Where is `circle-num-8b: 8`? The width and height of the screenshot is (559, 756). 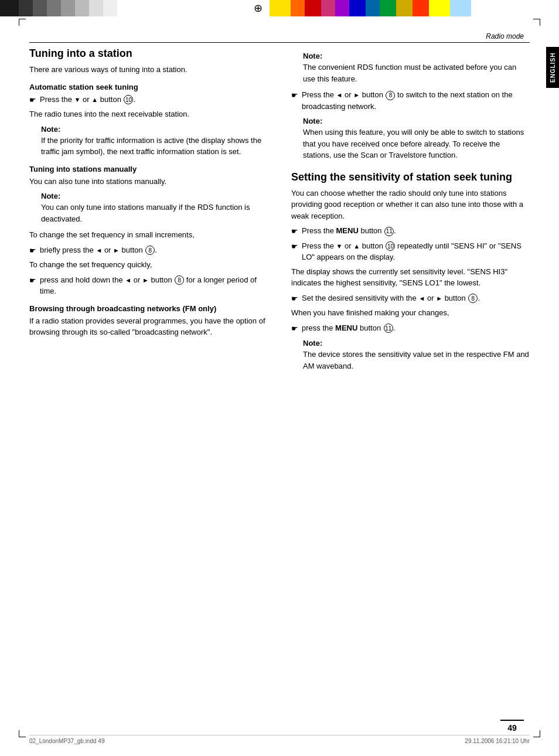
circle-num-8b: 8 is located at coordinates (179, 280).